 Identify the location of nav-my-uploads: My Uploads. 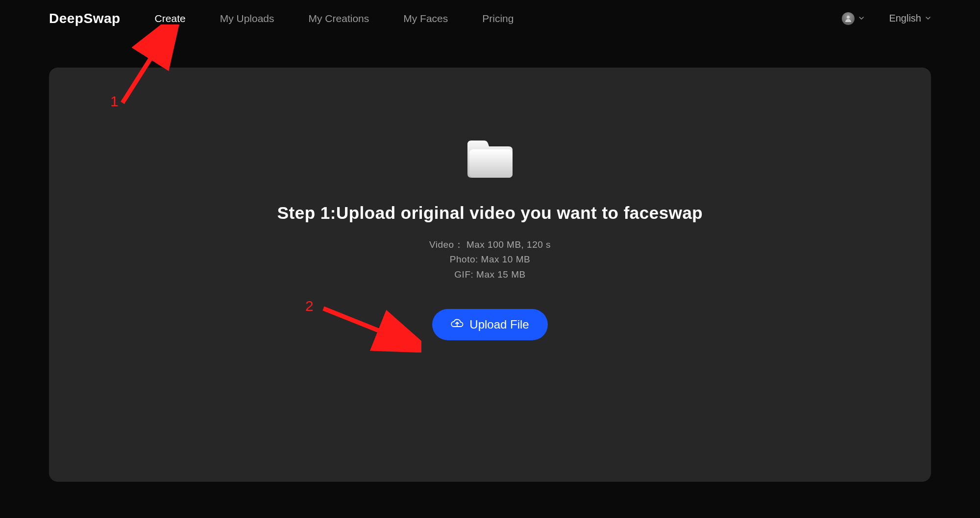
(247, 19).